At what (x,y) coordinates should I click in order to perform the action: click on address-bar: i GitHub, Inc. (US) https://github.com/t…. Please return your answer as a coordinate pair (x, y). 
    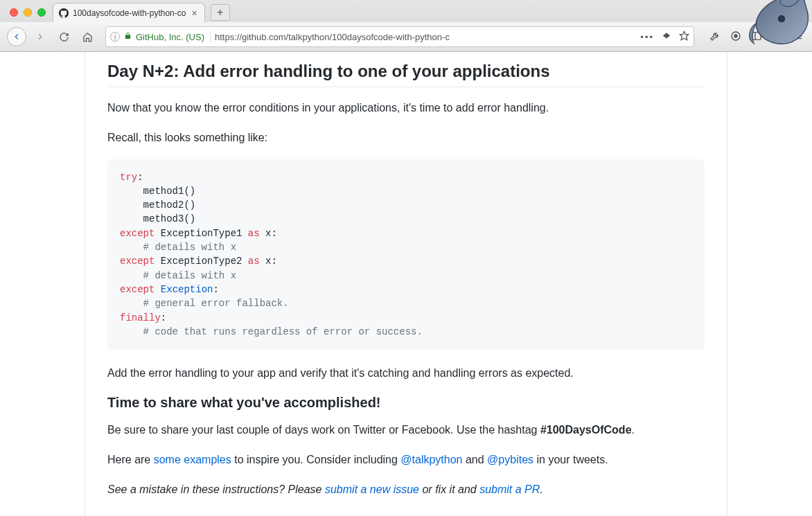
    Looking at the image, I should click on (400, 37).